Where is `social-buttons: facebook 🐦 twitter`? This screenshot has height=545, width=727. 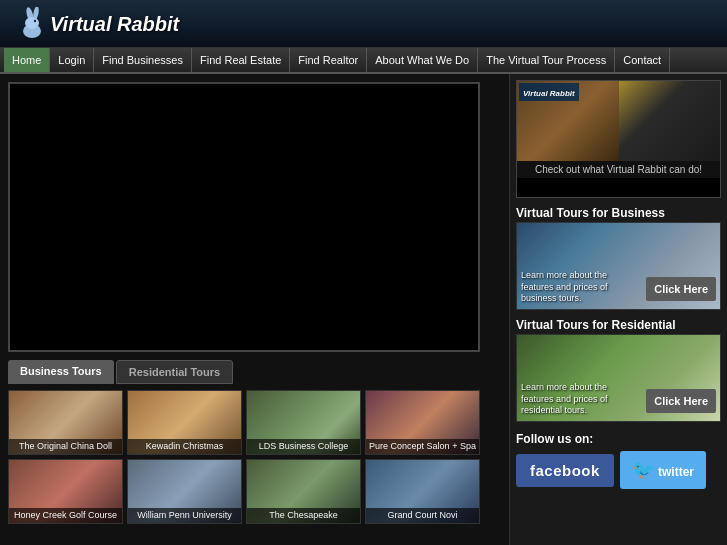 social-buttons: facebook 🐦 twitter is located at coordinates (618, 470).